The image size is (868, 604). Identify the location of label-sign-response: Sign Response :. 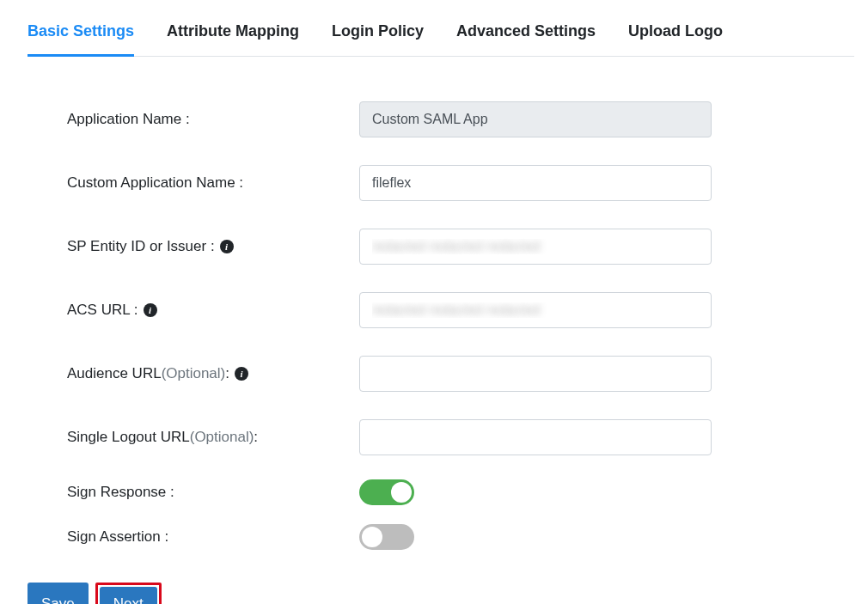
(213, 492).